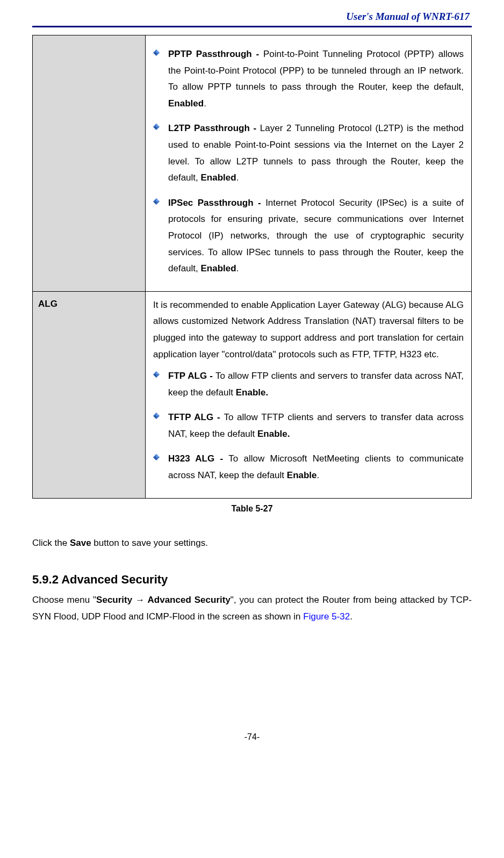 The image size is (504, 858). What do you see at coordinates (316, 235) in the screenshot?
I see `item-desc: Internet Protocol Security (IPSec) is a …` at bounding box center [316, 235].